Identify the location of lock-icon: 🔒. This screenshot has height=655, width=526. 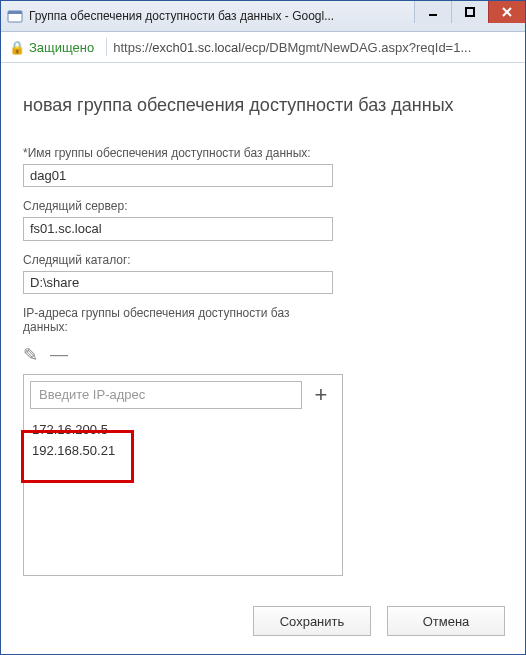
(17, 48).